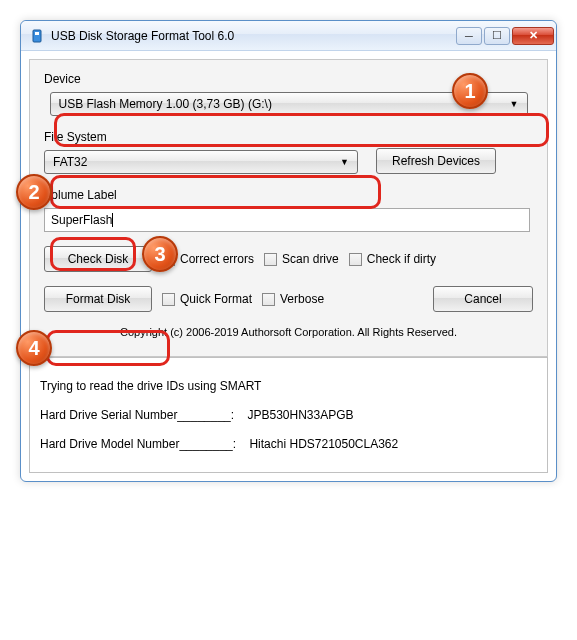 This screenshot has height=640, width=577. I want to click on filesystem-dropdown: FAT32 ▼, so click(201, 162).